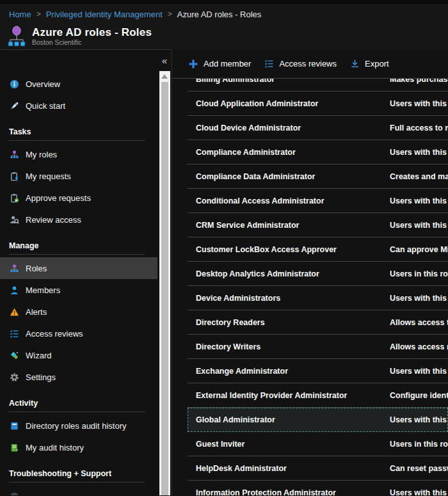 Image resolution: width=448 pixels, height=496 pixels. What do you see at coordinates (231, 81) in the screenshot?
I see `role-name: Billing Administrator` at bounding box center [231, 81].